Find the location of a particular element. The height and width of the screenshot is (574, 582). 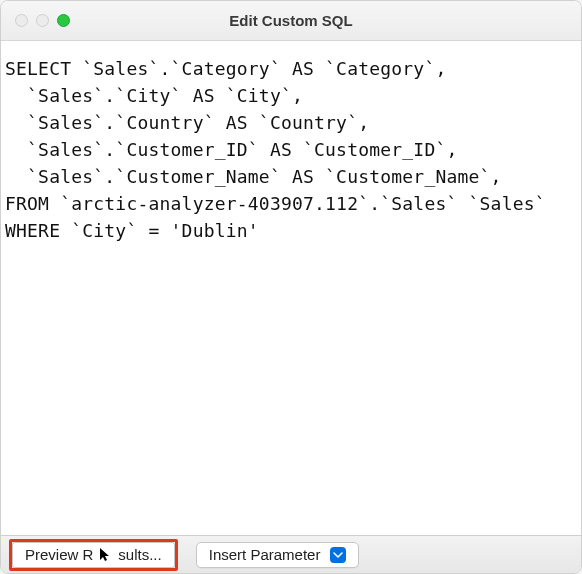

sql-line: WHERE `City` = 'Dublin' is located at coordinates (132, 230).